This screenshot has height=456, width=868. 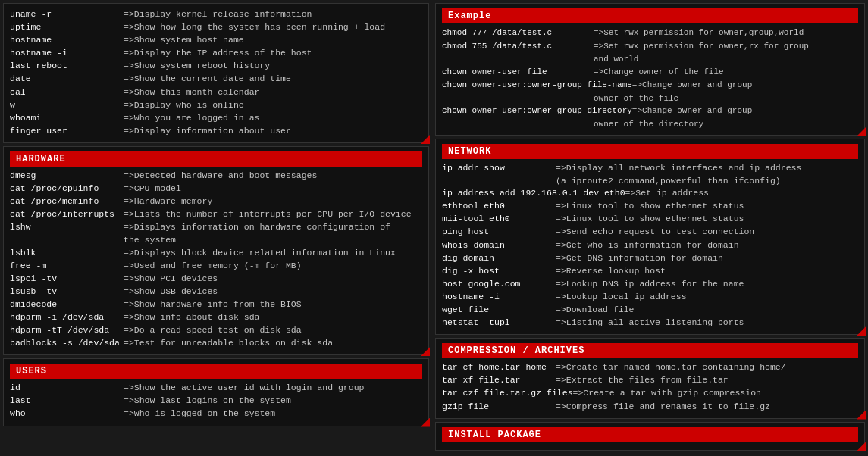 I want to click on command-name: tar czf file.tar.gz files, so click(x=508, y=393).